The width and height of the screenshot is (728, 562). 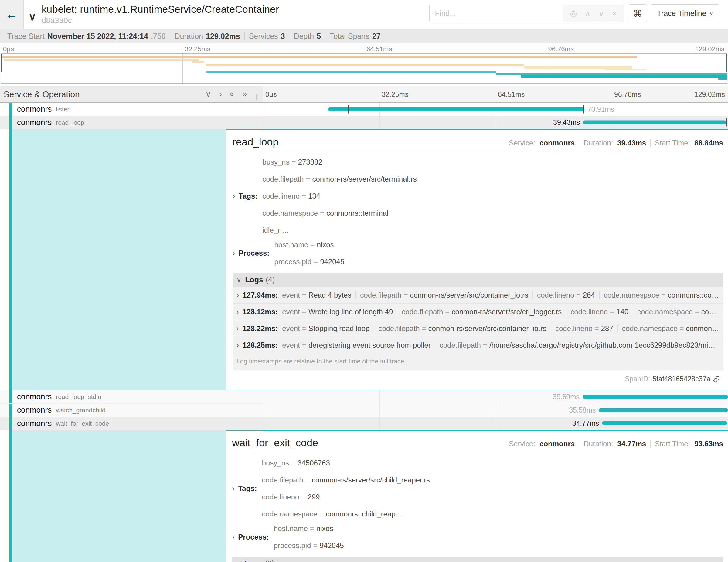 I want to click on span-name-cell: conmonrswait_for_exit_code, so click(x=131, y=424).